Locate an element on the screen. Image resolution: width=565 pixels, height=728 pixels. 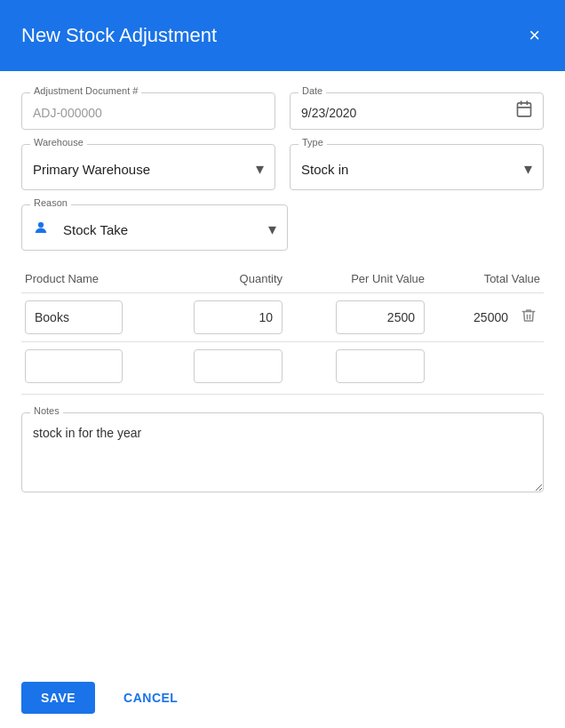
modal-header: New Stock Adjustment × is located at coordinates (282, 36).